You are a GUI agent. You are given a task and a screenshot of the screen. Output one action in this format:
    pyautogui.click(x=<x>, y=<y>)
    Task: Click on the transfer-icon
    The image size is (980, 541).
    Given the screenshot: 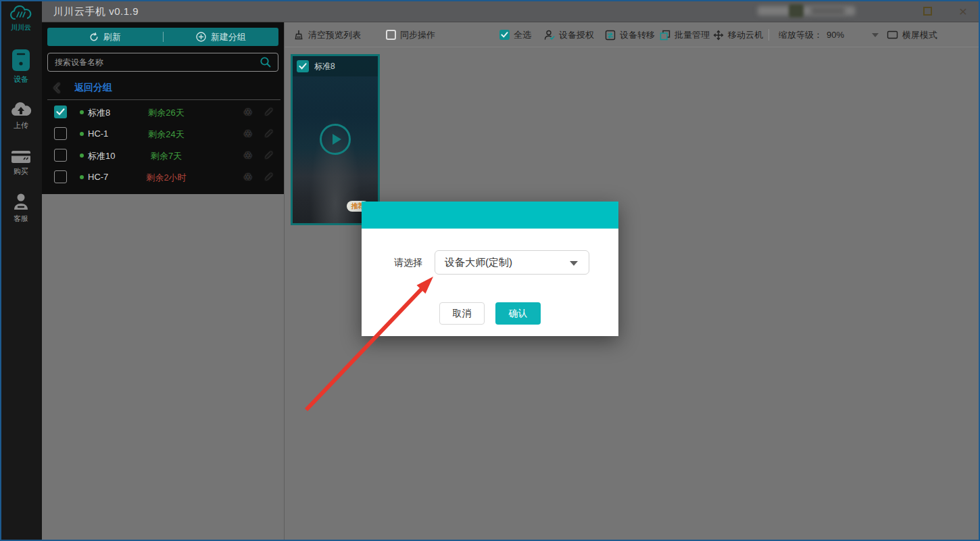 What is the action you would take?
    pyautogui.click(x=610, y=35)
    